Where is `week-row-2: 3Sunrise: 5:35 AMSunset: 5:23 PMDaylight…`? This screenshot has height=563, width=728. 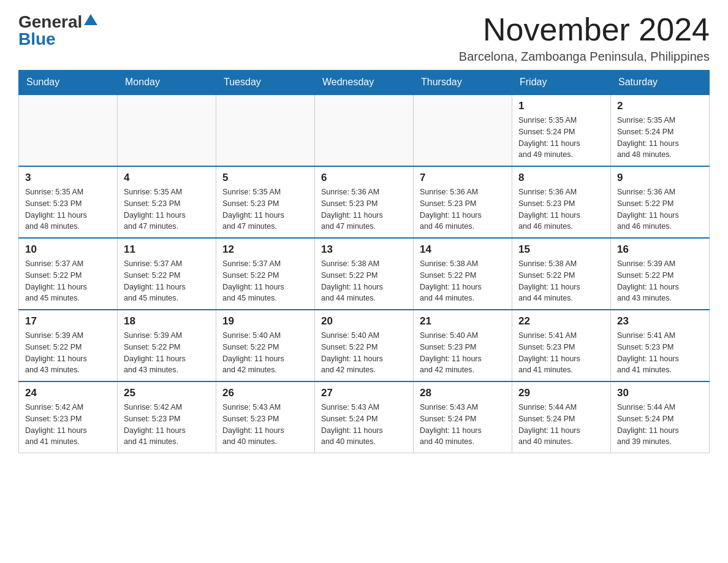
week-row-2: 3Sunrise: 5:35 AMSunset: 5:23 PMDaylight… is located at coordinates (364, 202).